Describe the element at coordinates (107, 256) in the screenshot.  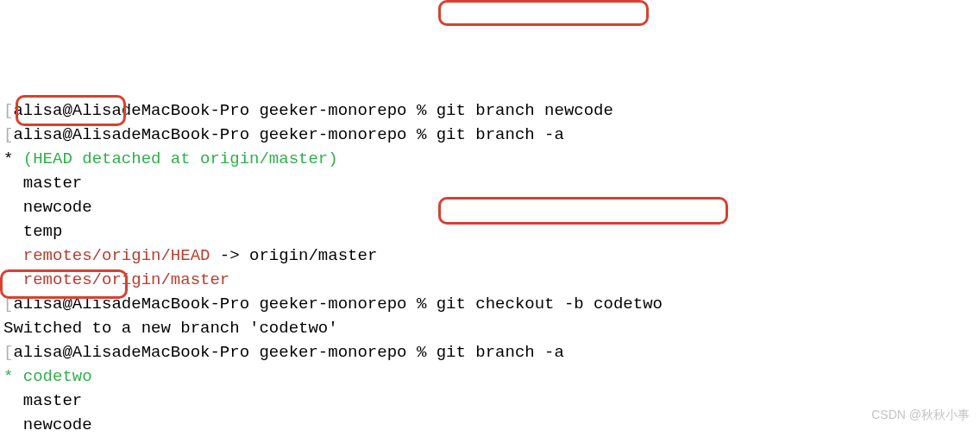
I see `remote-branch: remotes/origin/HEAD` at that location.